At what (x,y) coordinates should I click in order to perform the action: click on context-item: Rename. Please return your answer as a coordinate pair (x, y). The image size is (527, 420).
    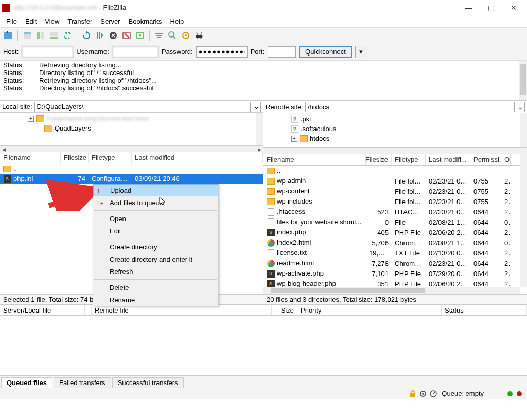
    Looking at the image, I should click on (155, 300).